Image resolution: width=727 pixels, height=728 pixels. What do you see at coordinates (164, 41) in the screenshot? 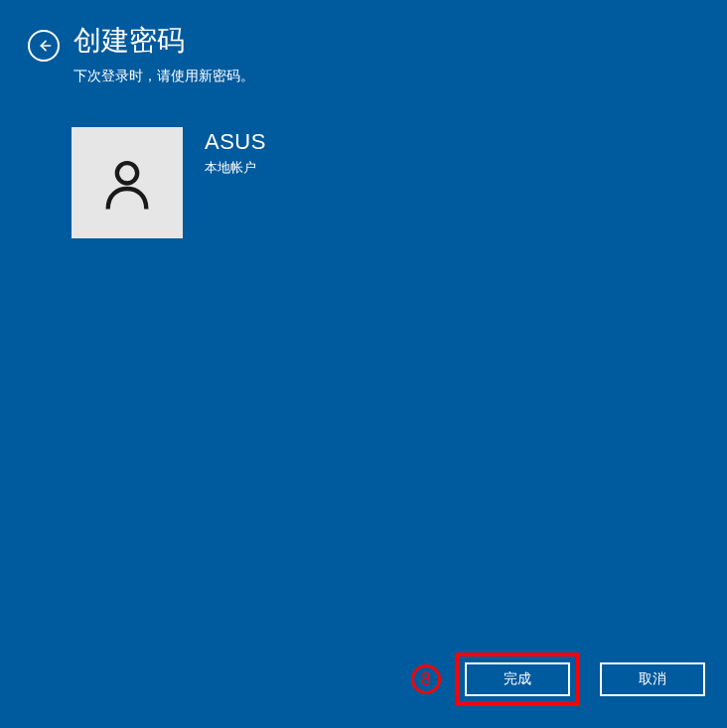
I see `page-title: 创建密码` at bounding box center [164, 41].